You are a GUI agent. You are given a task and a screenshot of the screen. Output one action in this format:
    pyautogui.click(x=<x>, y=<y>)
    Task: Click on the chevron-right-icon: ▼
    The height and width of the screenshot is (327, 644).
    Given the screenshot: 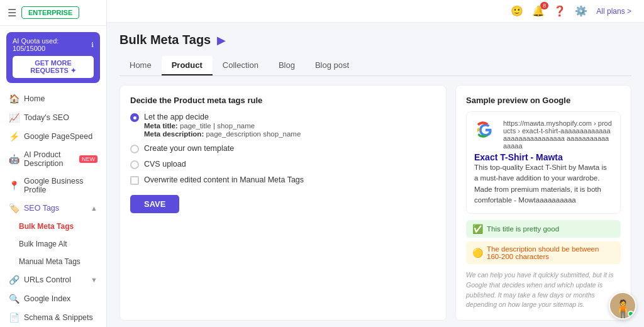 What is the action you would take?
    pyautogui.click(x=94, y=280)
    